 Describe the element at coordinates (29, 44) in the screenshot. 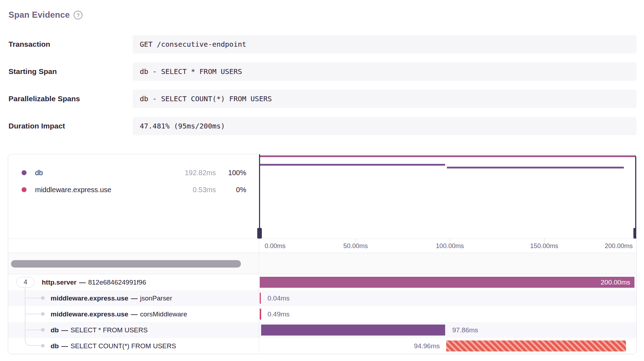

I see `field-label: Transaction` at that location.